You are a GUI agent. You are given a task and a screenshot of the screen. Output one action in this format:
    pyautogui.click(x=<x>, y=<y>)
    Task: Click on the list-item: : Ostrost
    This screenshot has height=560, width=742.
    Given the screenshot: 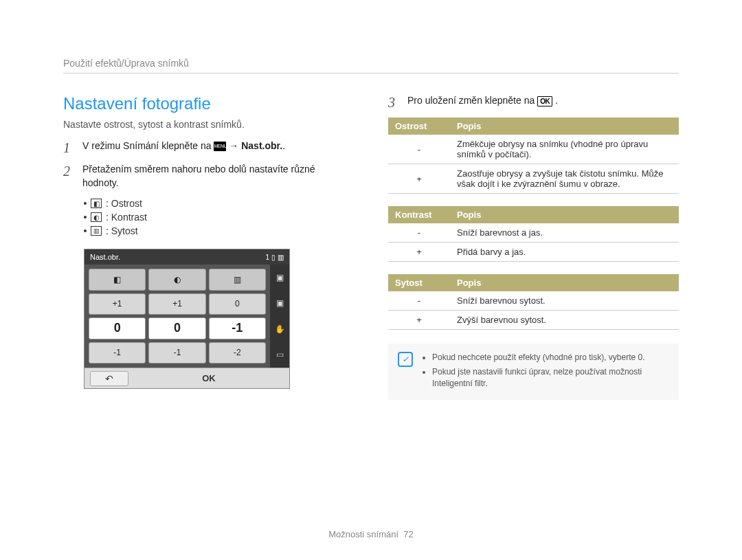 What is the action you would take?
    pyautogui.click(x=218, y=203)
    